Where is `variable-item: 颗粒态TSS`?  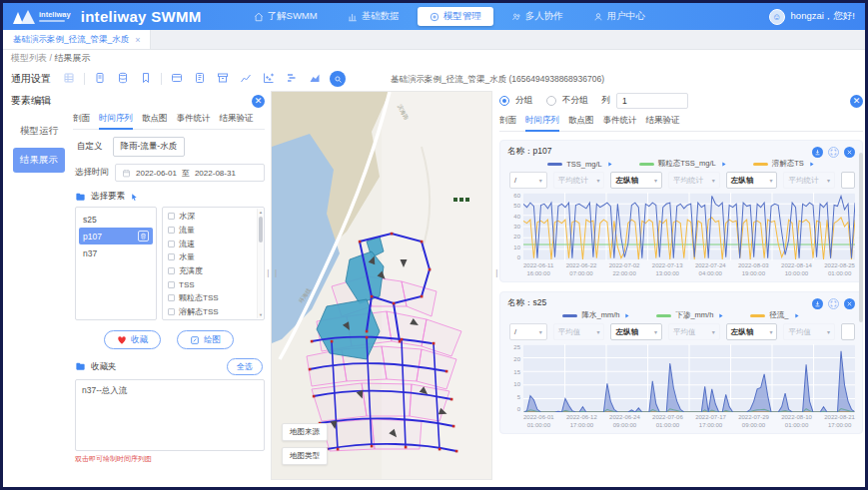 variable-item: 颗粒态TSS is located at coordinates (212, 298).